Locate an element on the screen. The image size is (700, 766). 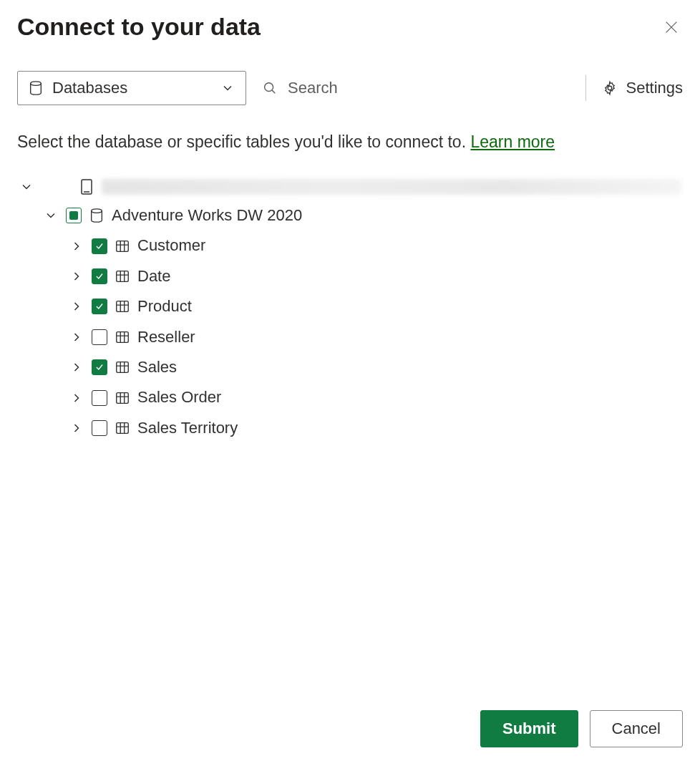
settings-button: Settings is located at coordinates (641, 88).